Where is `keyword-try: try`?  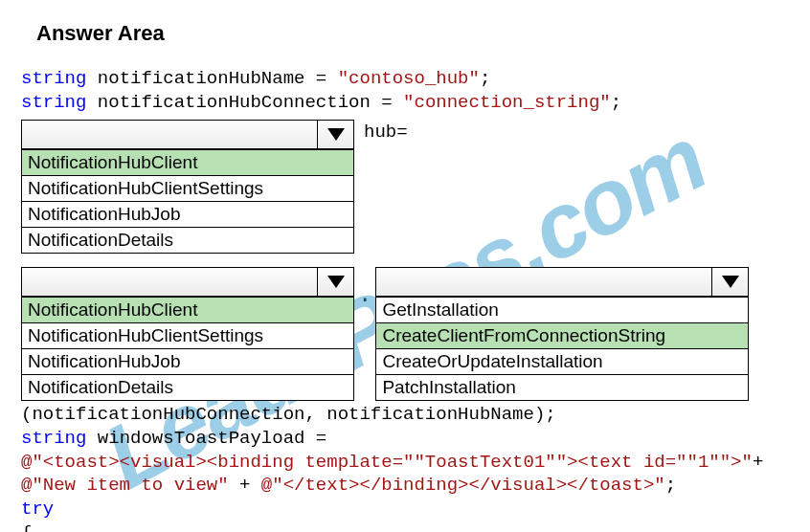
keyword-try: try is located at coordinates (37, 509).